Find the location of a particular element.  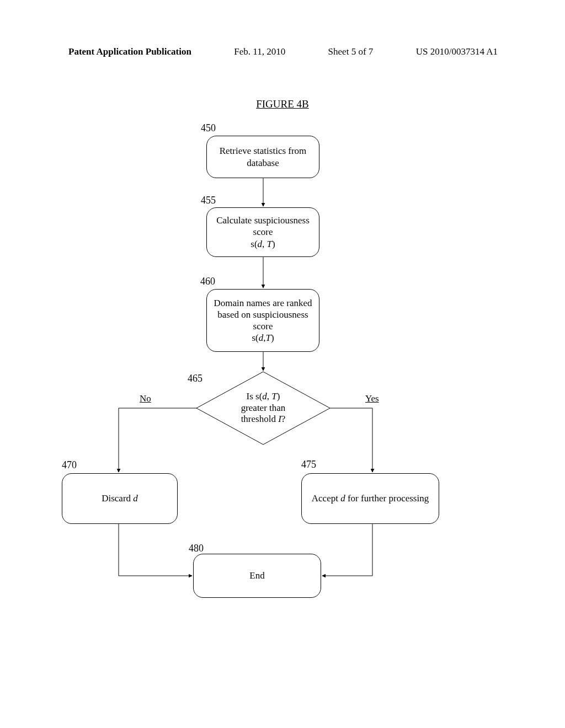

node-455: Calculate suspiciousness score s(d, T) is located at coordinates (263, 232).